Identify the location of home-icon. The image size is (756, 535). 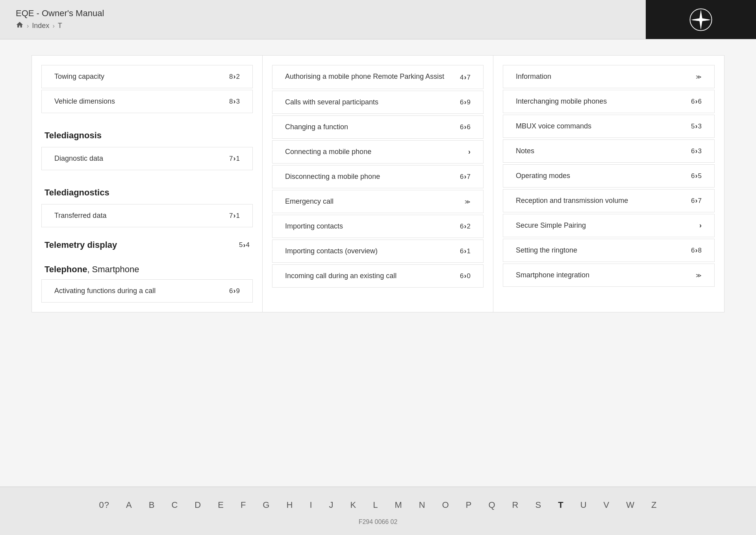
(20, 26).